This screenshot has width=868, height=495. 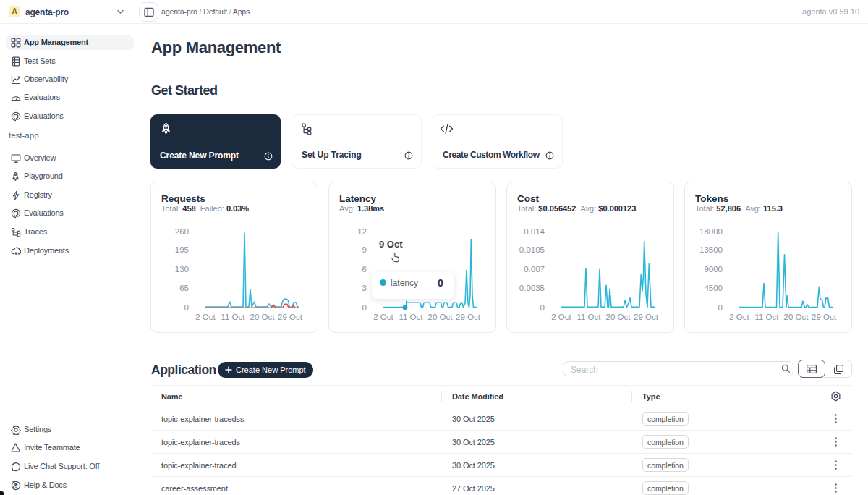 I want to click on svg-text: 4500, so click(x=713, y=288).